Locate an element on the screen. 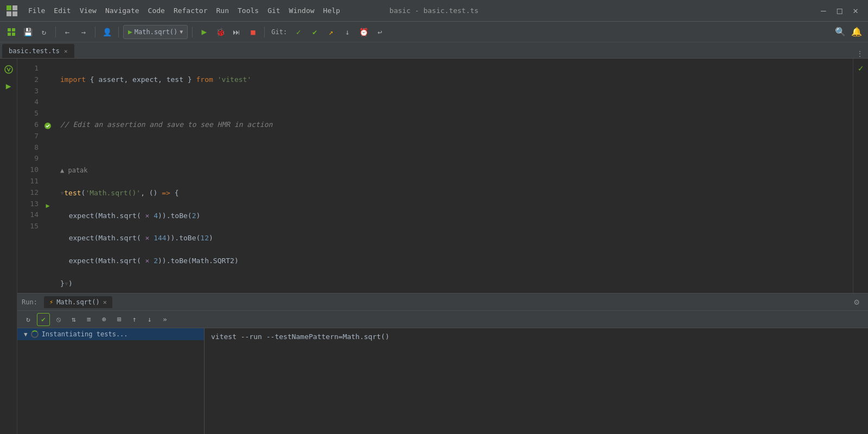 This screenshot has height=434, width=868. menu-item-window: Window is located at coordinates (302, 11).